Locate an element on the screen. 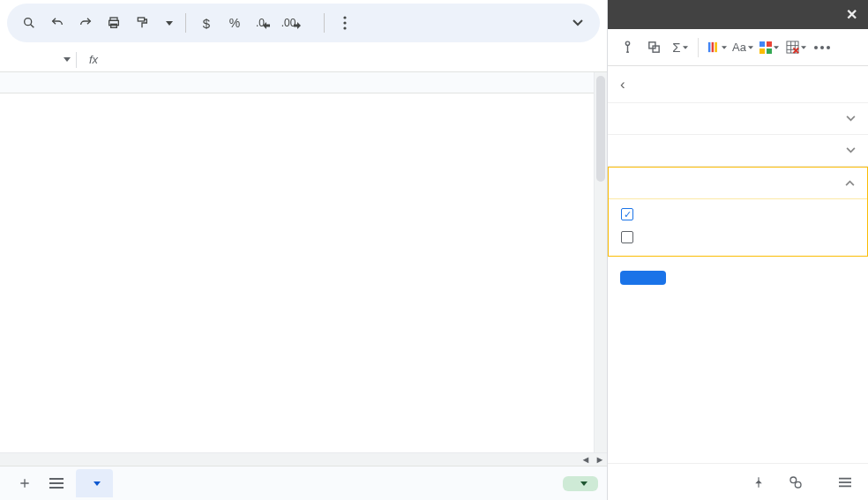 This screenshot has height=500, width=868. section-clear-cells is located at coordinates (737, 119).